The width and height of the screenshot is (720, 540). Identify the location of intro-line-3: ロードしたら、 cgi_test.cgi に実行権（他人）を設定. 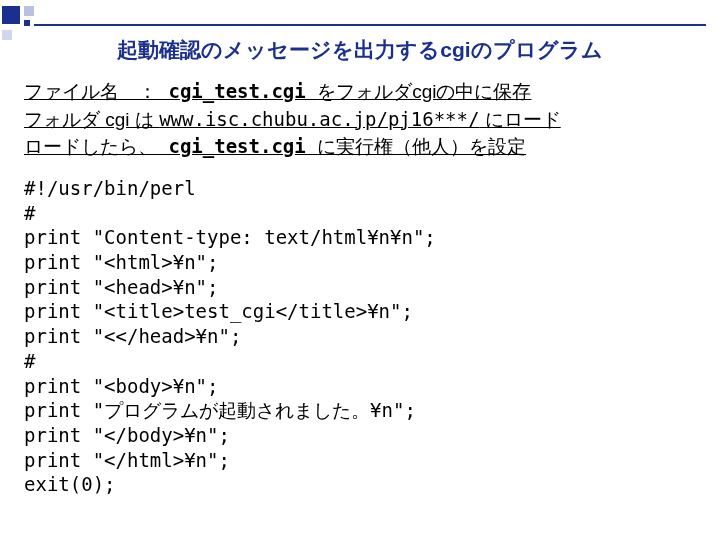
(365, 147).